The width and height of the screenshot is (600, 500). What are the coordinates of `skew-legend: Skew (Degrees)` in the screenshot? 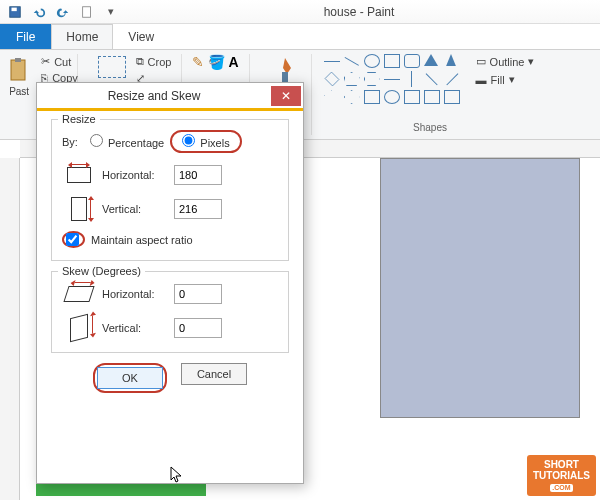 It's located at (102, 271).